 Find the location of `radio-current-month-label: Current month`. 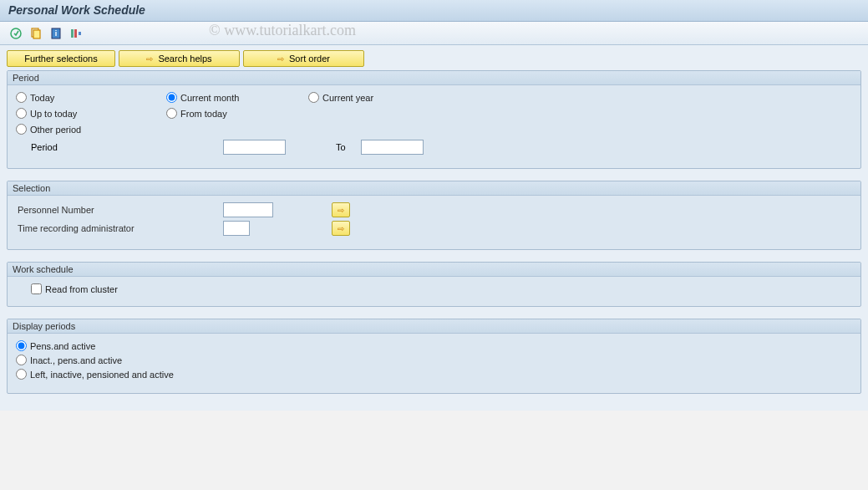

radio-current-month-label: Current month is located at coordinates (210, 98).